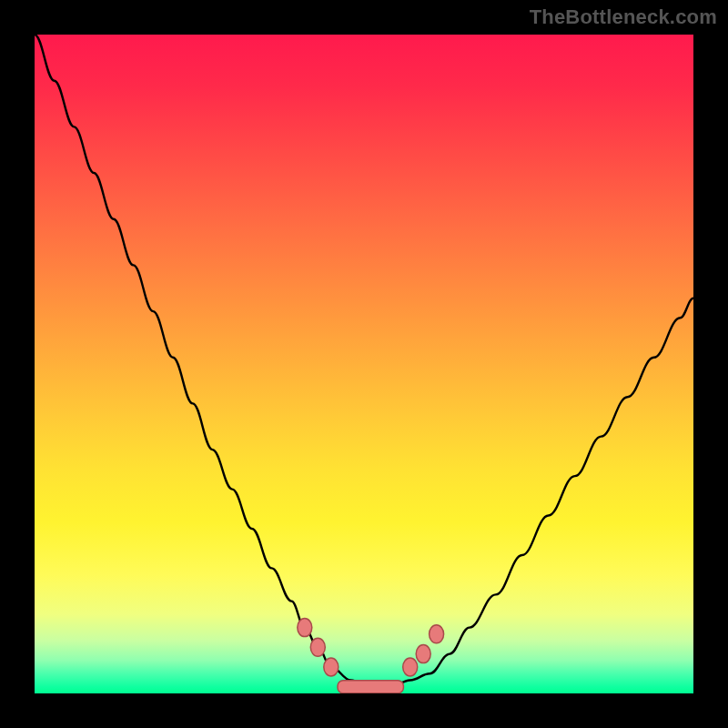  What do you see at coordinates (623, 17) in the screenshot?
I see `attribution-text: TheBottleneck.com` at bounding box center [623, 17].